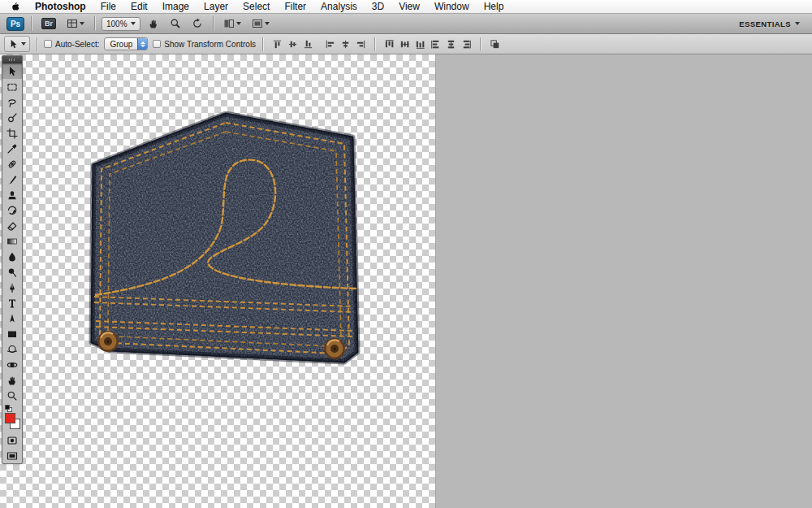 Image resolution: width=812 pixels, height=508 pixels. I want to click on crop-icon, so click(12, 133).